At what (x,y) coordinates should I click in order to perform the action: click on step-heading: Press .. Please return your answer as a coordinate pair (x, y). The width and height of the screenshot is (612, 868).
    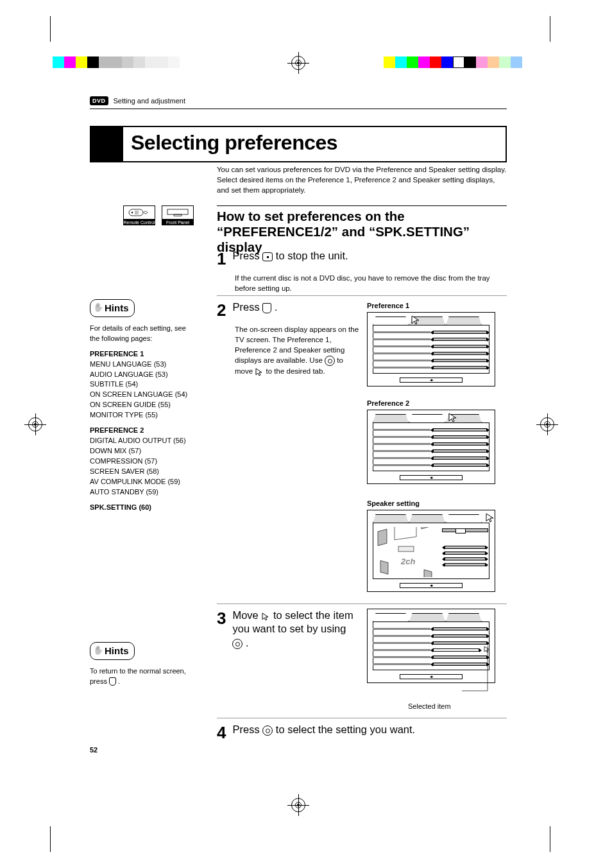
    Looking at the image, I should click on (255, 307).